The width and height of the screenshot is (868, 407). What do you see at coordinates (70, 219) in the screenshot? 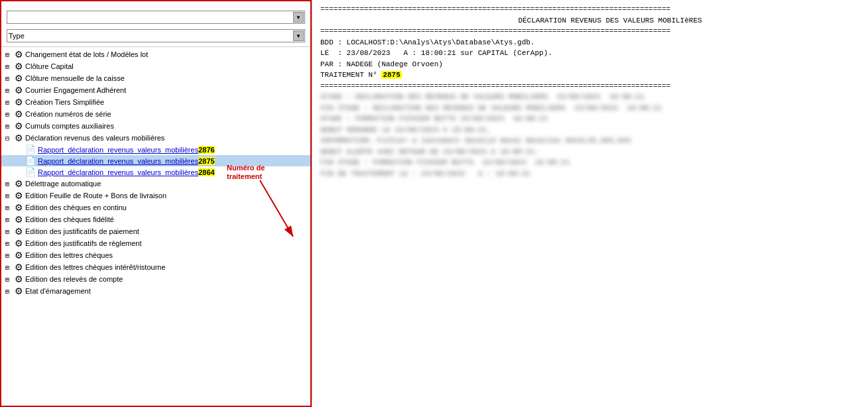
I see `tree-item-label: Edition des chèques fidélité` at bounding box center [70, 219].